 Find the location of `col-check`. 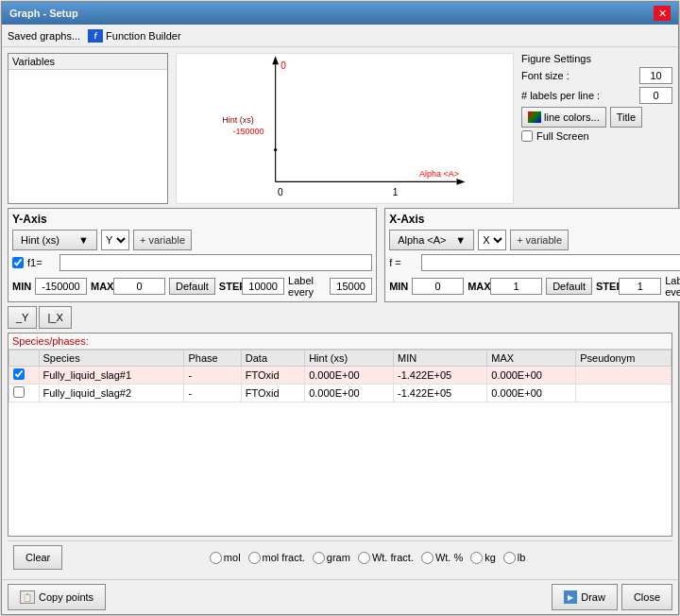

col-check is located at coordinates (25, 359).